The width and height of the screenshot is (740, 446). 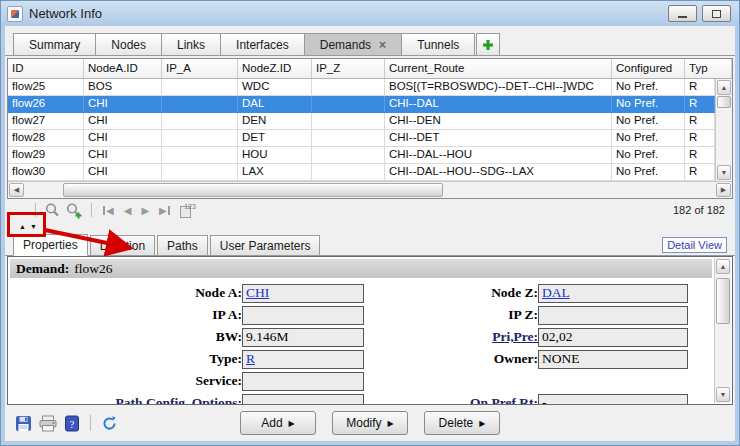 I want to click on column-header-id: ID, so click(x=46, y=68).